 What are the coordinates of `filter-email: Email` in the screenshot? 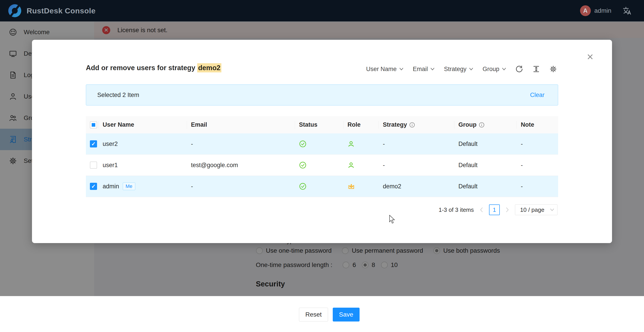 It's located at (424, 69).